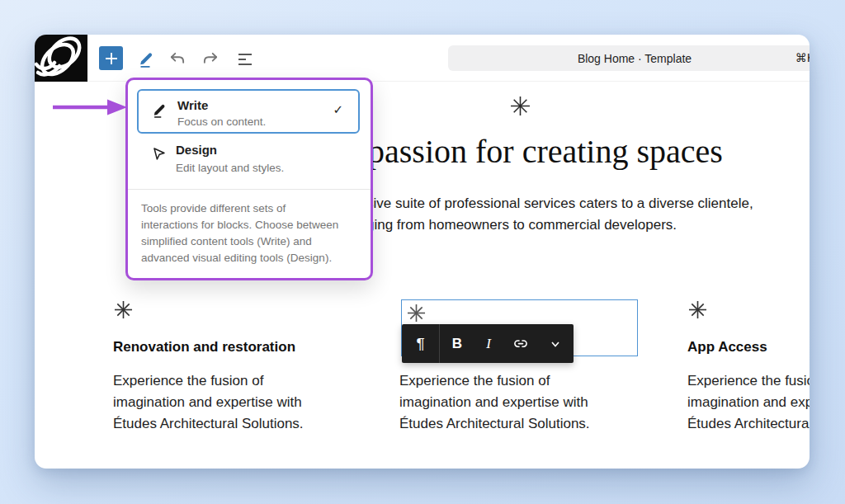  What do you see at coordinates (224, 424) in the screenshot?
I see `column1-body-line3: Études Architectural Solutions.` at bounding box center [224, 424].